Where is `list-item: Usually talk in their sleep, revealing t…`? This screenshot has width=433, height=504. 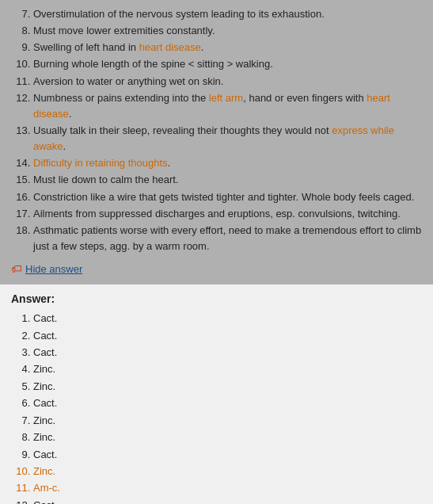 list-item: Usually talk in their sleep, revealing t… is located at coordinates (228, 139).